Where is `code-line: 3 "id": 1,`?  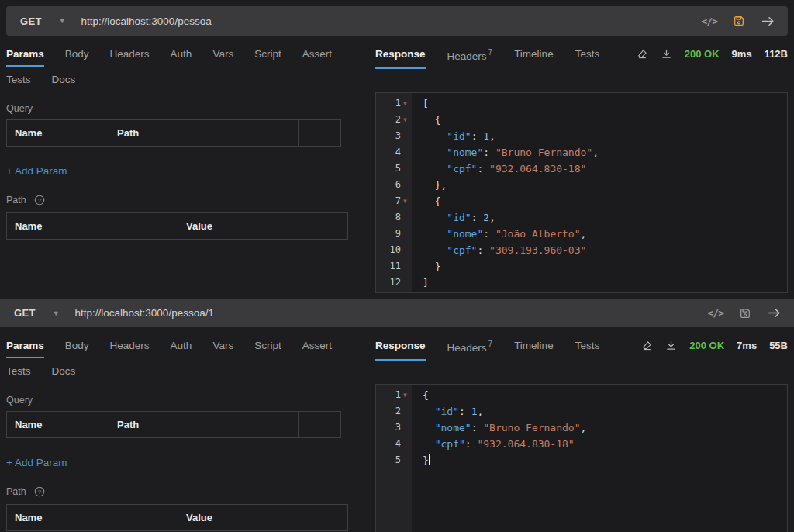 code-line: 3 "id": 1, is located at coordinates (582, 136).